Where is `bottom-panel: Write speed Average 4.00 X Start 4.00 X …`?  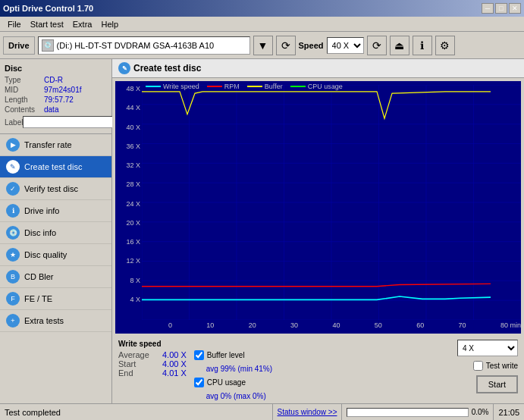
bottom-panel: Write speed Average 4.00 X Start 4.00 X … is located at coordinates (318, 370).